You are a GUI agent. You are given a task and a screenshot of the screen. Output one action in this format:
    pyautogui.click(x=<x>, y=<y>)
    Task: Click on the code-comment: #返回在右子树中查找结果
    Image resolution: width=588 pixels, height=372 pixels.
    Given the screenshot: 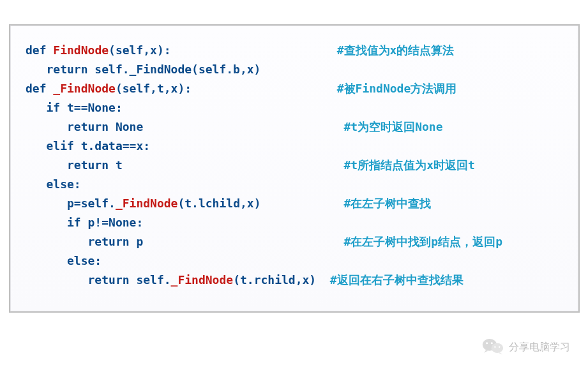 What is the action you would take?
    pyautogui.click(x=397, y=279)
    